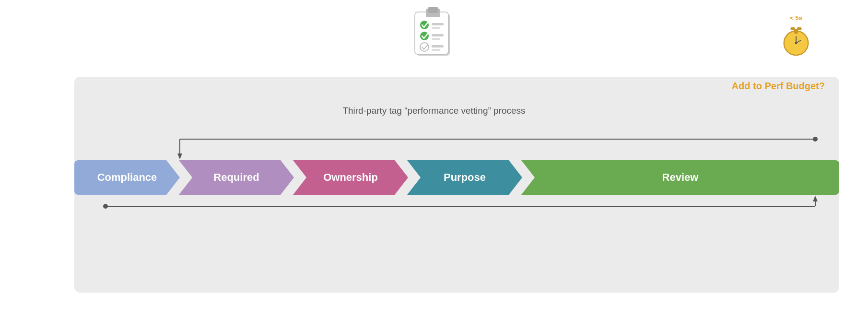 Image resolution: width=868 pixels, height=331 pixels. What do you see at coordinates (465, 177) in the screenshot?
I see `chevron-purpose: Purpose` at bounding box center [465, 177].